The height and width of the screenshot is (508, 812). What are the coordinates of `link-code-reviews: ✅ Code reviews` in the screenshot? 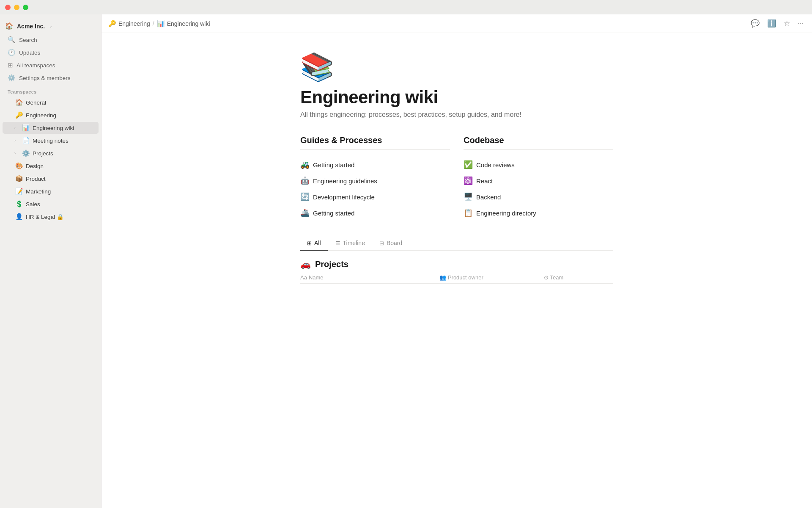 It's located at (538, 165).